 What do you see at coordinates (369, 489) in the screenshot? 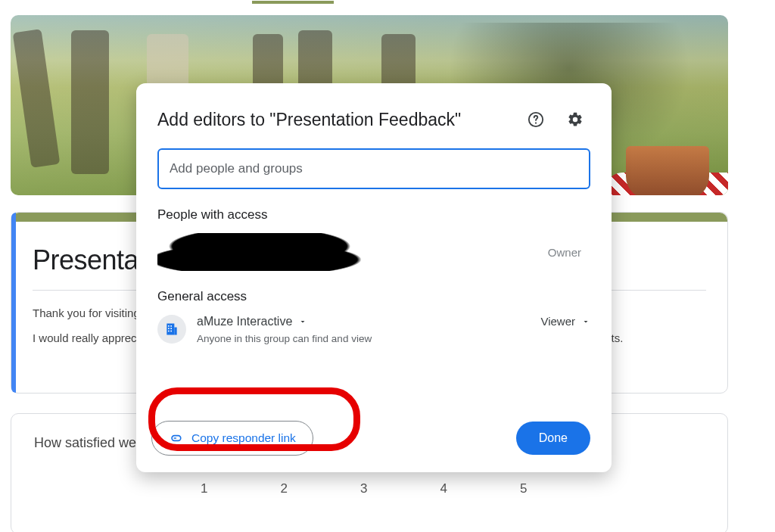
I see `linear-scale: 1 2 3 4 5` at bounding box center [369, 489].